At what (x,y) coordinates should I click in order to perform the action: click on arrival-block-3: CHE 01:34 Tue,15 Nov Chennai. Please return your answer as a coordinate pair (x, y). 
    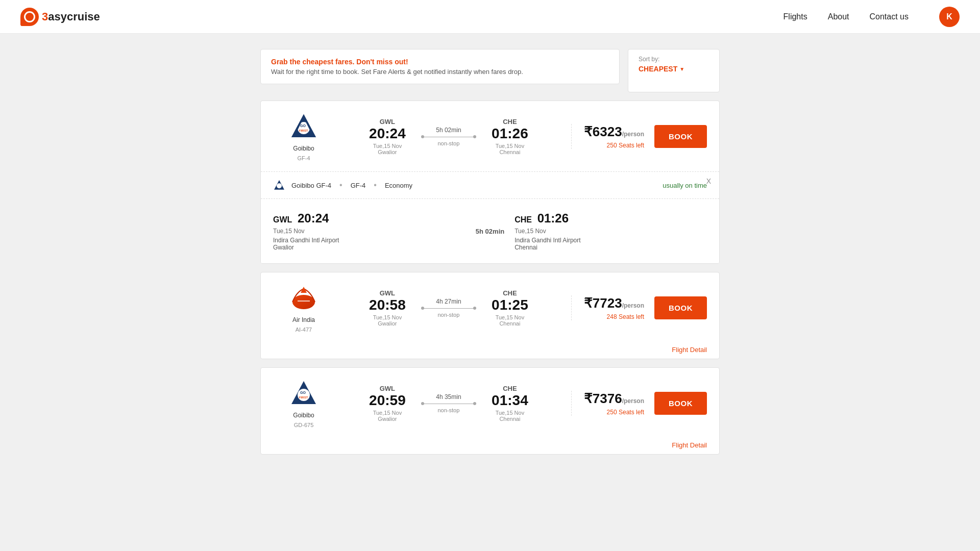
    Looking at the image, I should click on (510, 403).